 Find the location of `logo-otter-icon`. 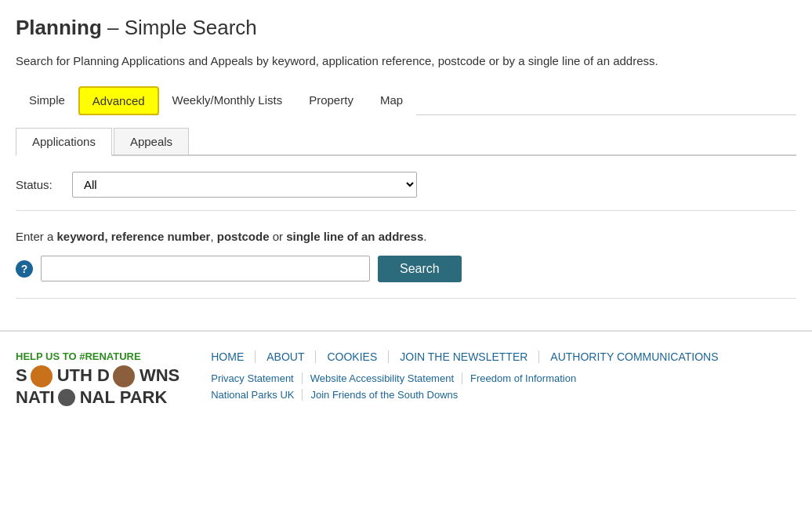

logo-otter-icon is located at coordinates (42, 376).